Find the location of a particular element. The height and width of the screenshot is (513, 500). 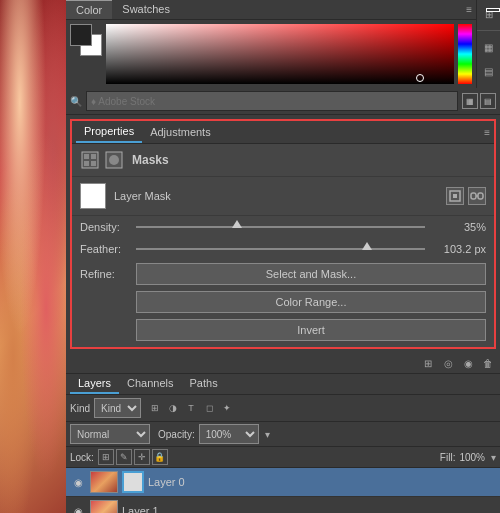

select-mask-button: Select and Mask... is located at coordinates (311, 274).